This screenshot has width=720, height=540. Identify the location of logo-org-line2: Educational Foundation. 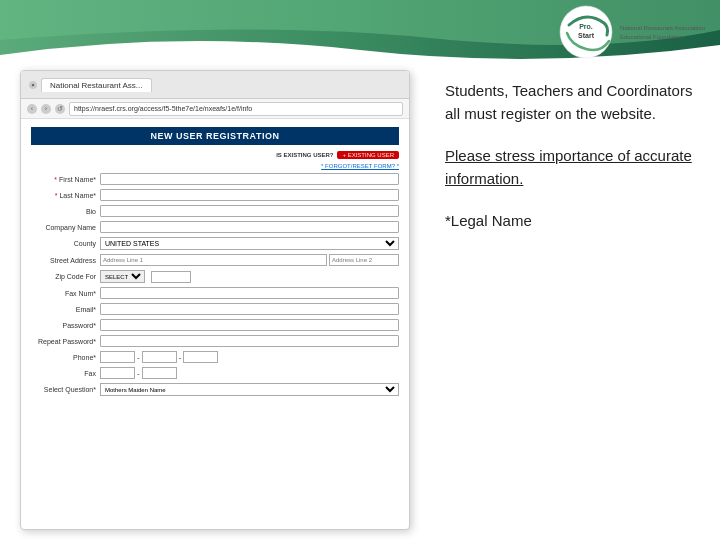
(662, 37).